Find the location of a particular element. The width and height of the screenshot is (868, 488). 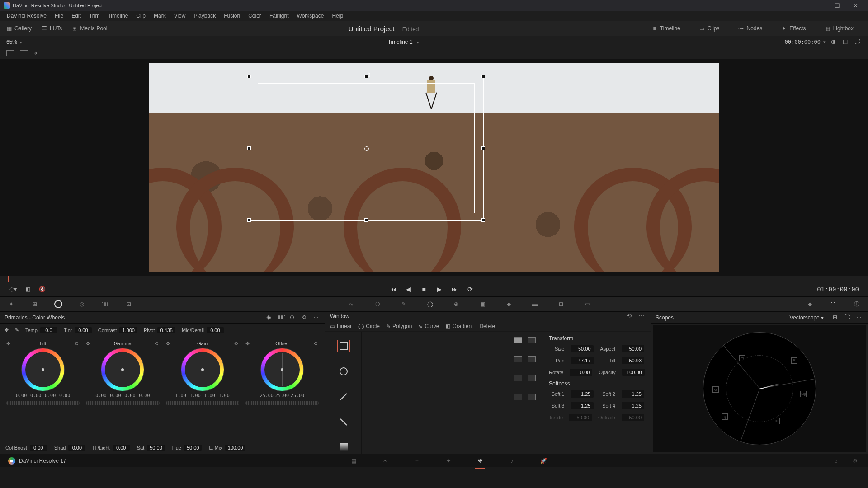

window-reset-icon: ⟲ is located at coordinates (631, 316).